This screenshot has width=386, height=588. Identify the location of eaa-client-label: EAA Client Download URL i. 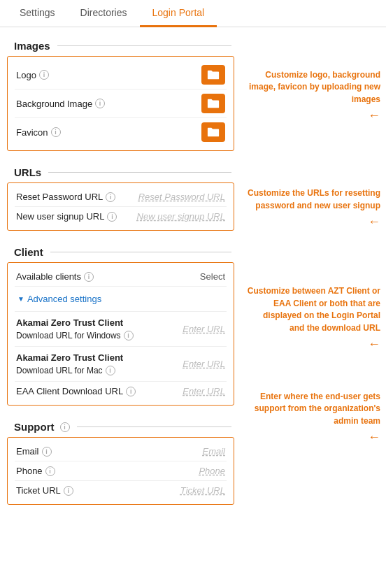
(99, 392).